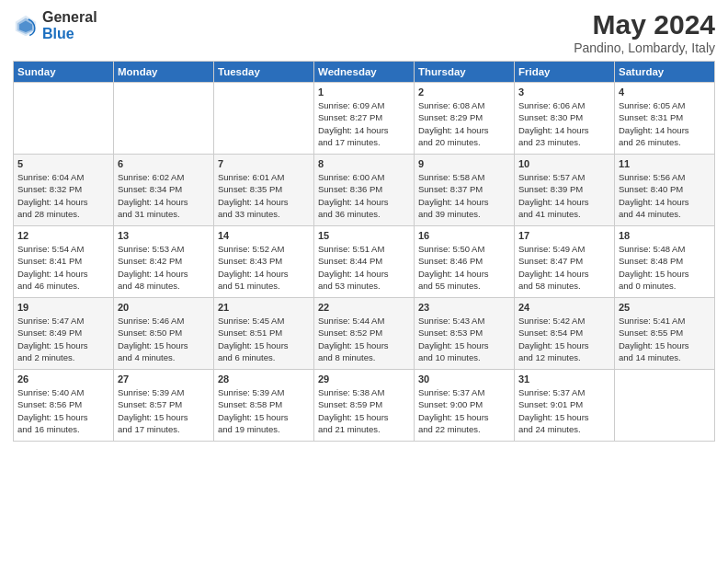 The height and width of the screenshot is (563, 728). I want to click on col-sunday: Sunday, so click(64, 72).